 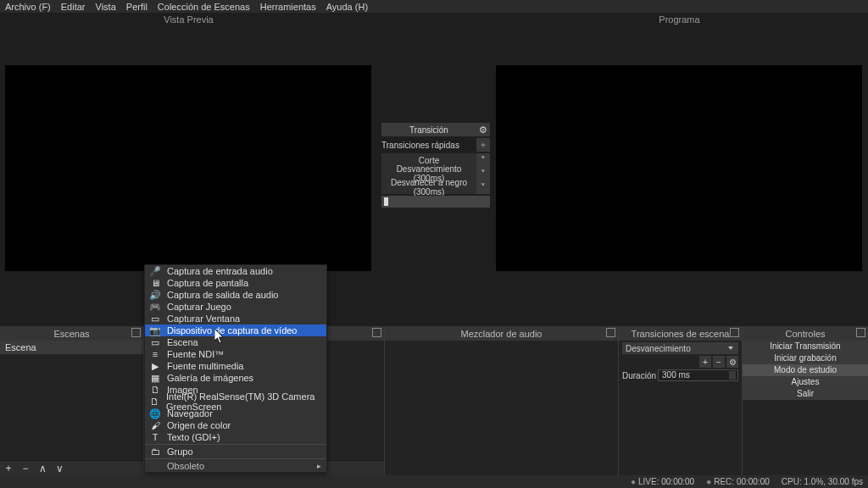 I want to click on source-type-icon: 🌐, so click(x=155, y=413).